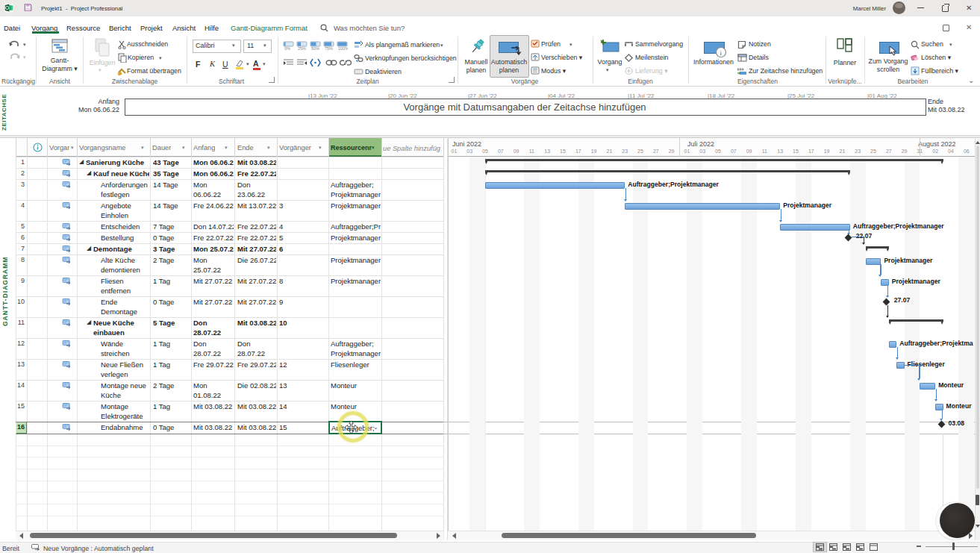 The height and width of the screenshot is (553, 980). Describe the element at coordinates (315, 49) in the screenshot. I see `svg-text: 50%` at that location.